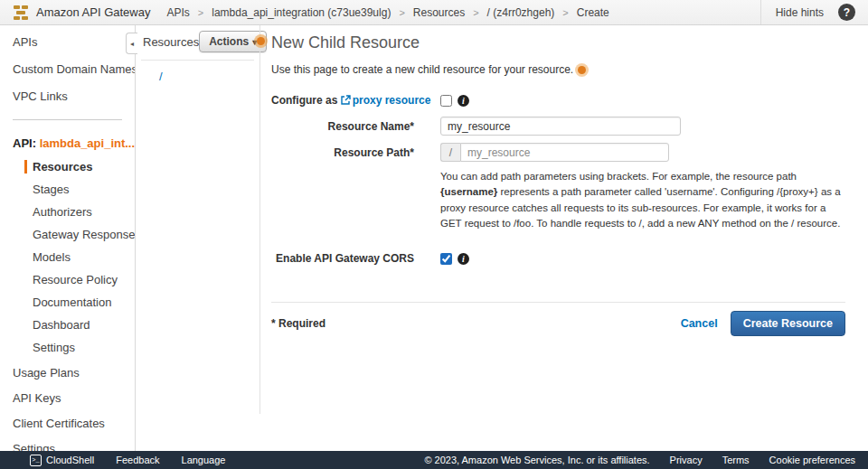 This screenshot has width=868, height=469. Describe the element at coordinates (343, 127) in the screenshot. I see `resource-name-label: Resource Name*` at that location.